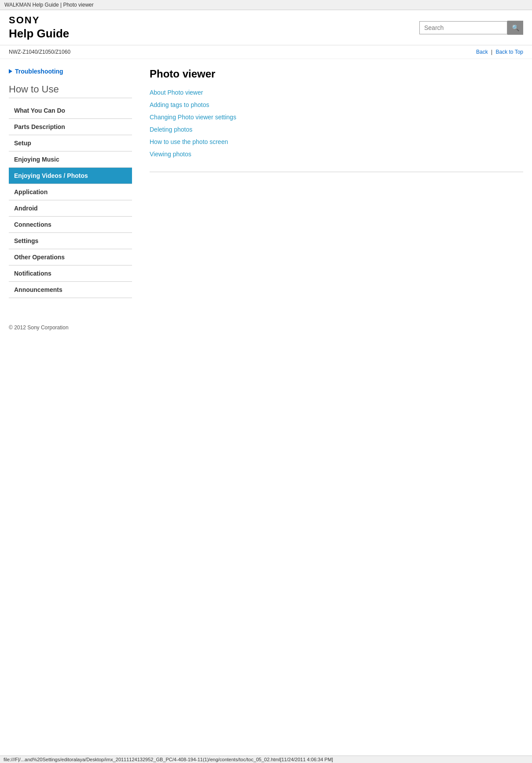 This screenshot has width=532, height=763. I want to click on troubleshooting-section: Troubleshooting, so click(70, 71).